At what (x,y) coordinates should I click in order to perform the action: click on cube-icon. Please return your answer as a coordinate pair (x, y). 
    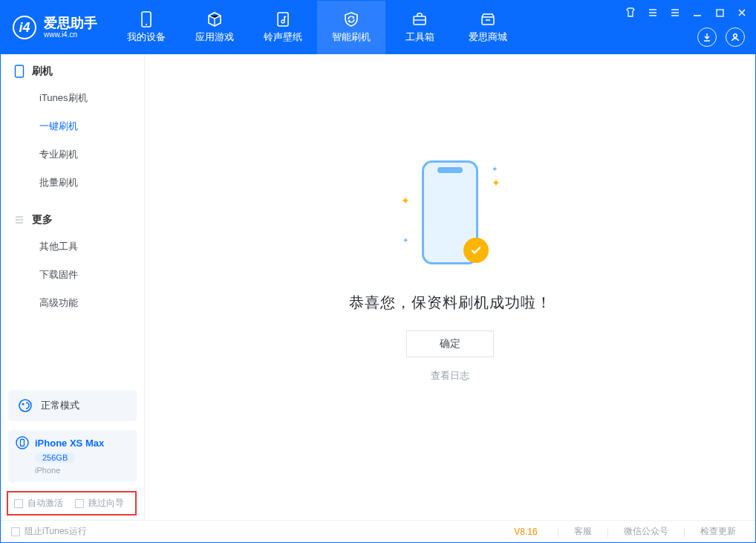
    Looking at the image, I should click on (215, 19).